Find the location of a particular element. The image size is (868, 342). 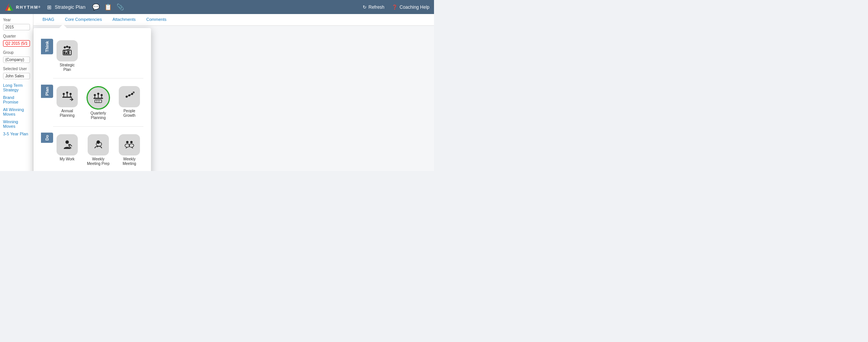

user-input is located at coordinates (17, 76).